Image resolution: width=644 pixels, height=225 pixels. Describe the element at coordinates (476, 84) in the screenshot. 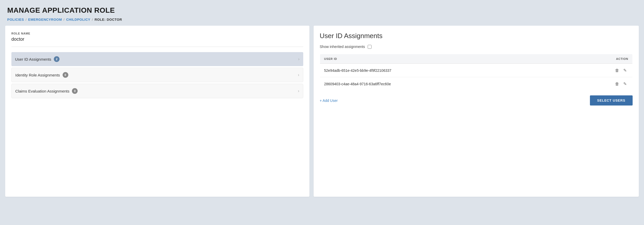

I see `table-row: 28609403-c4ae-48a4-9716-63a6ff7ec60e 🗑 ✎` at that location.